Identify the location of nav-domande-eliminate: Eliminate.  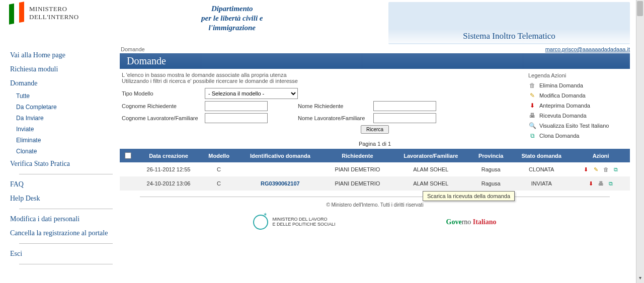
(62, 140).